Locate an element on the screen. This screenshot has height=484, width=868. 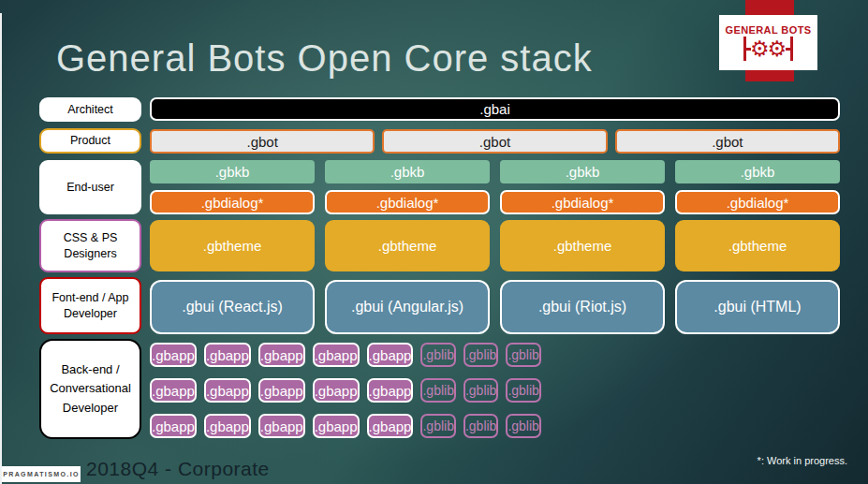
page-title: General Bots Open Core stack is located at coordinates (324, 58).